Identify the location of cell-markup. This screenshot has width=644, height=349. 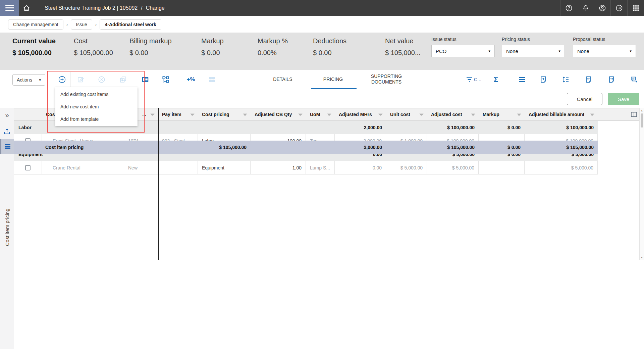
(502, 168).